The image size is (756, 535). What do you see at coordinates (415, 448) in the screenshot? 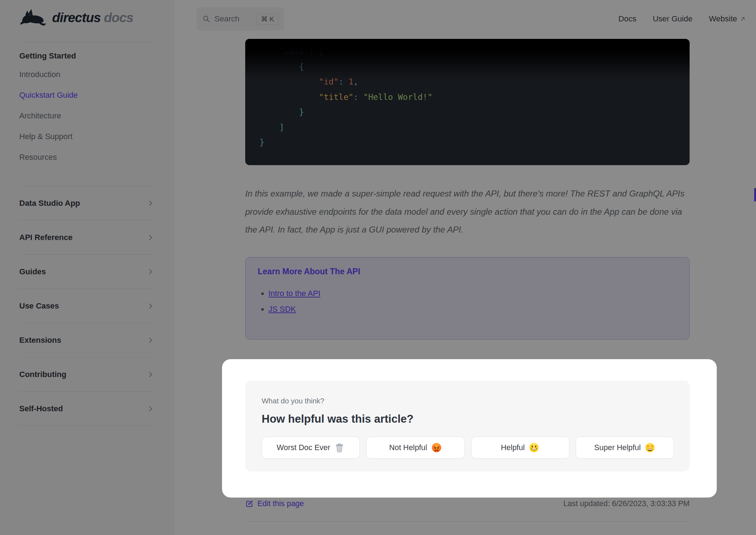
I see `feedback-button-not-helpful: Not Helpful` at bounding box center [415, 448].